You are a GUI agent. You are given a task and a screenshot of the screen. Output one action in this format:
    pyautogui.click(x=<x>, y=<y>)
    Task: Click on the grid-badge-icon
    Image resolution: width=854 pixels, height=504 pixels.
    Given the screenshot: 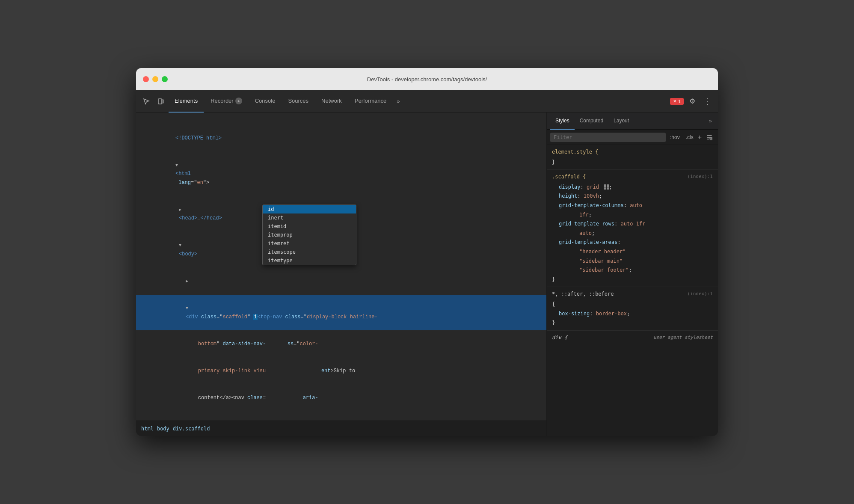 What is the action you would take?
    pyautogui.click(x=606, y=187)
    